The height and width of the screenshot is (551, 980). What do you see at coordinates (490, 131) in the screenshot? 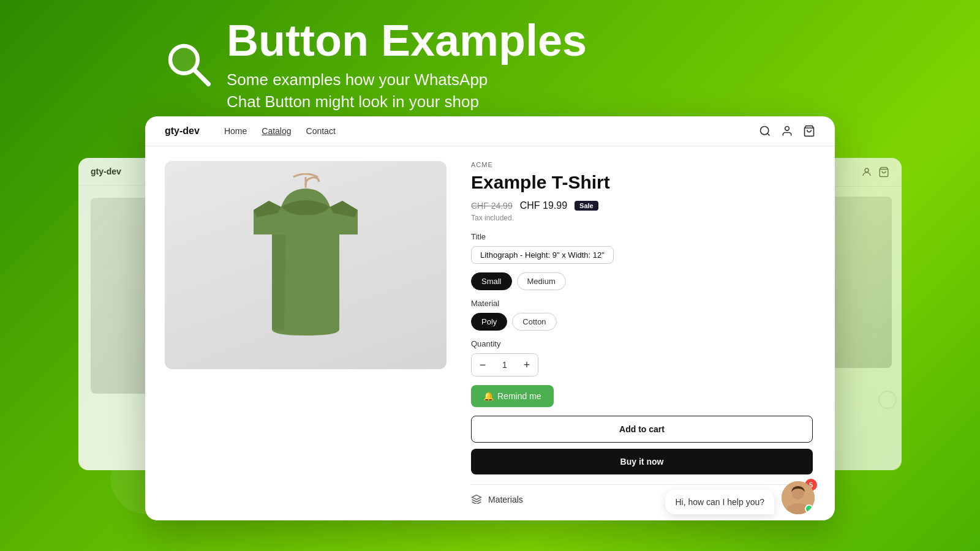
I see `navigation: gty-dev Home Catalog Contact` at bounding box center [490, 131].